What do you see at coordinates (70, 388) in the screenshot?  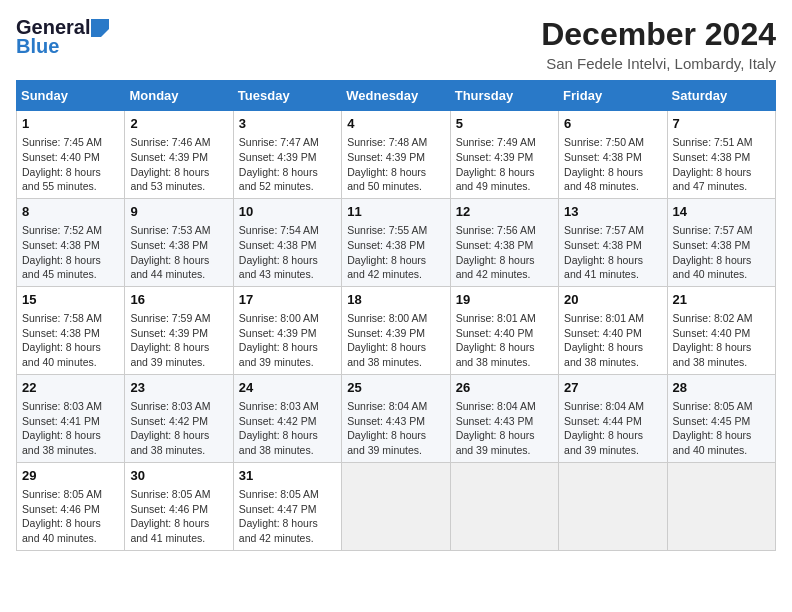 I see `day-number: 22` at bounding box center [70, 388].